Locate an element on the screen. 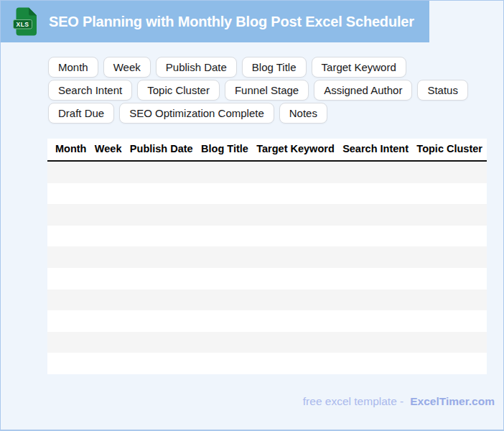 This screenshot has width=504, height=431. column-header-month: Month is located at coordinates (70, 149).